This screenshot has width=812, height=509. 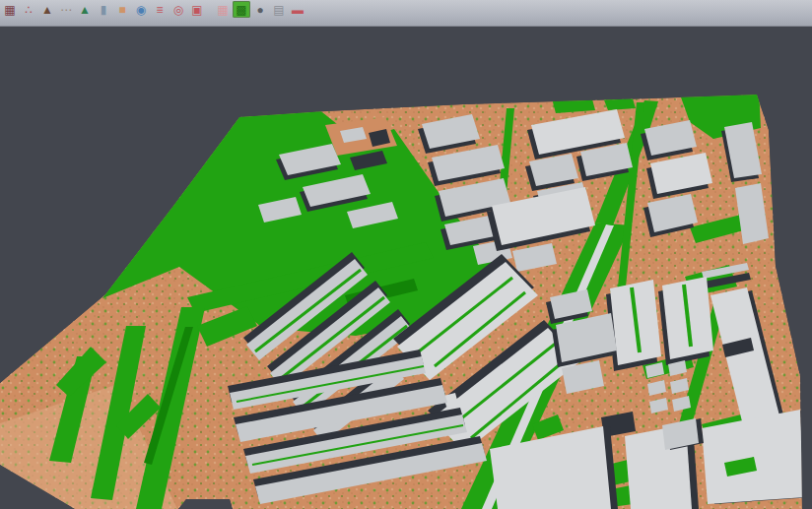 I want to click on ortho-view-icon-glyph: ■, so click(x=122, y=10).